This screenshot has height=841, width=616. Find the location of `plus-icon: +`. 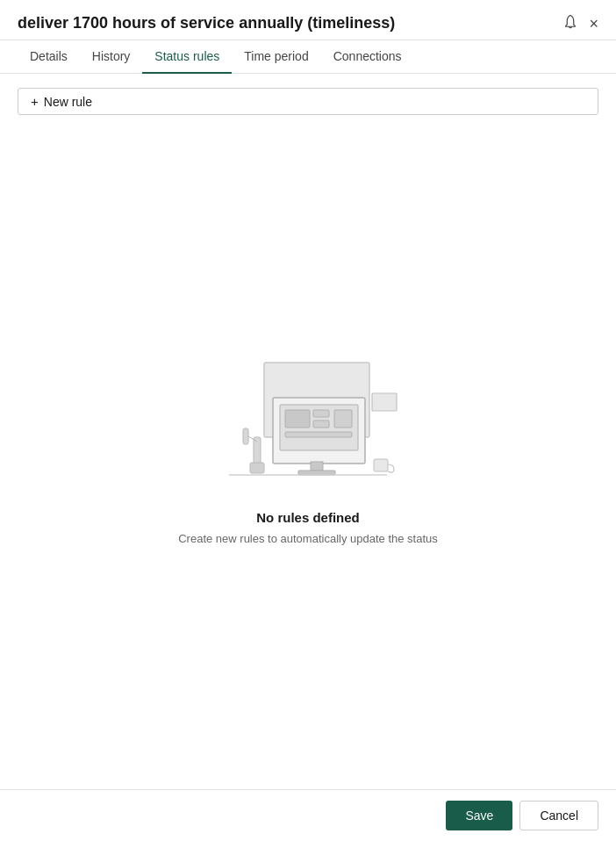

plus-icon: + is located at coordinates (35, 102).